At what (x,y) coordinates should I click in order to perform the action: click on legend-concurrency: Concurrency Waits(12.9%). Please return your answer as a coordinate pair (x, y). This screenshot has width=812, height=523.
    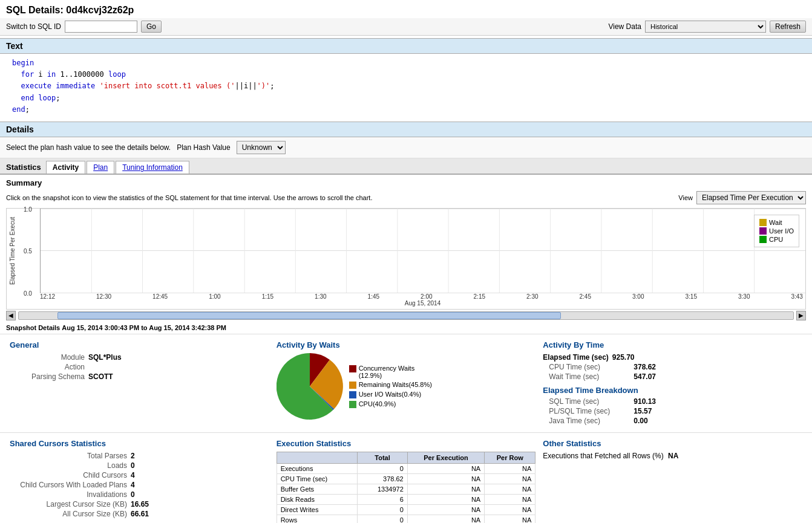
    Looking at the image, I should click on (391, 372).